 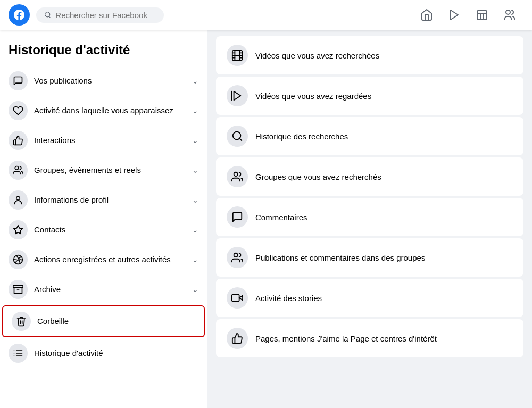 I want to click on archive-chevron: ⌄, so click(x=195, y=289).